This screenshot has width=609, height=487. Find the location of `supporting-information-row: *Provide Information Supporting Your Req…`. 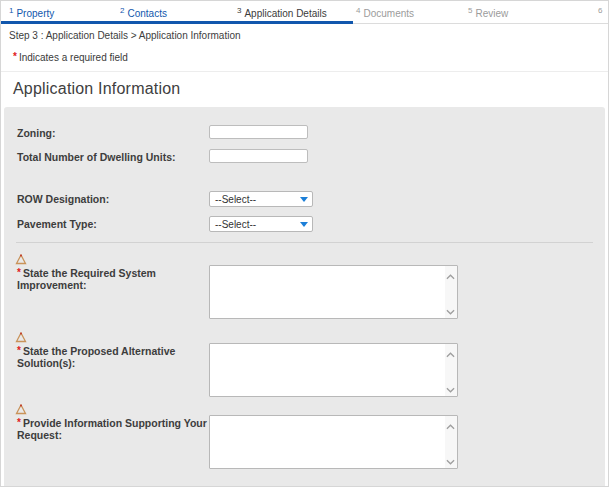

supporting-information-row: *Provide Information Supporting Your Req… is located at coordinates (304, 444).